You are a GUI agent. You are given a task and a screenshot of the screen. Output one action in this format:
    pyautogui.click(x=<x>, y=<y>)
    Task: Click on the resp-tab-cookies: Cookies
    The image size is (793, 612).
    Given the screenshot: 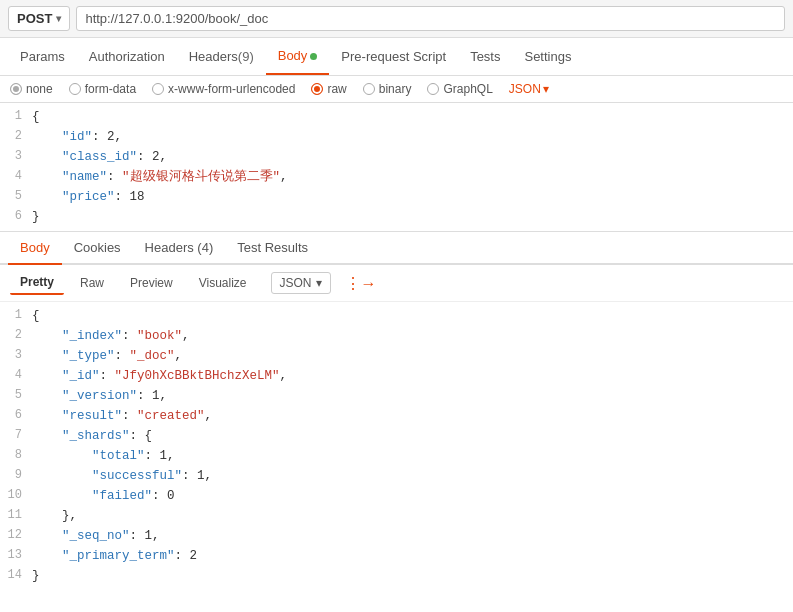 What is the action you would take?
    pyautogui.click(x=98, y=248)
    